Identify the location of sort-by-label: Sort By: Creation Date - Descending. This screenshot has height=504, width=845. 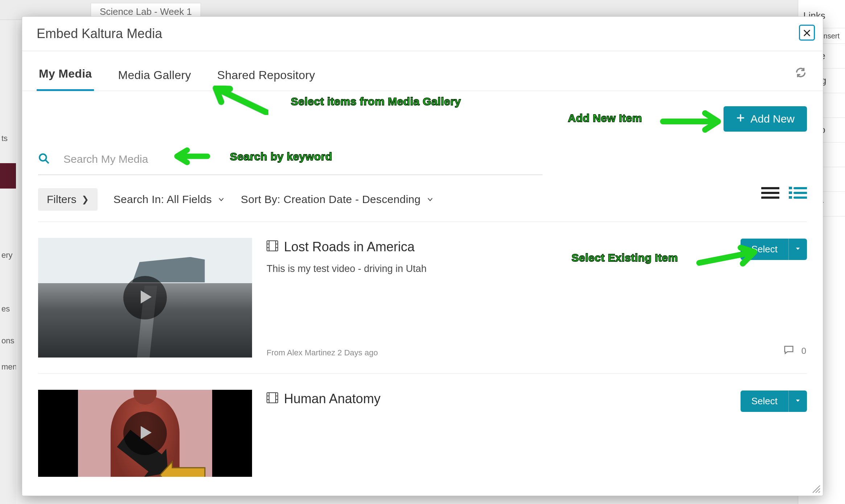
(331, 199).